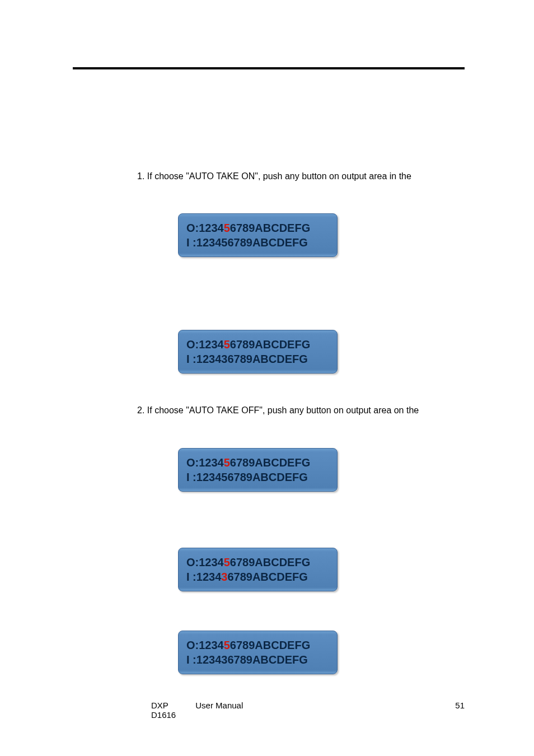  What do you see at coordinates (321, 235) in the screenshot?
I see `lcd-screen-1: O:123456789ABCDEFG I :123456789ABCDEFG` at bounding box center [321, 235].